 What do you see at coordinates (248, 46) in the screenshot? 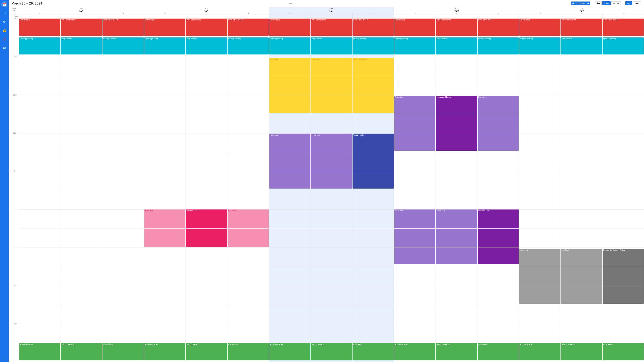
I see `event-tue-j3-mplan: Morning planning` at bounding box center [248, 46].